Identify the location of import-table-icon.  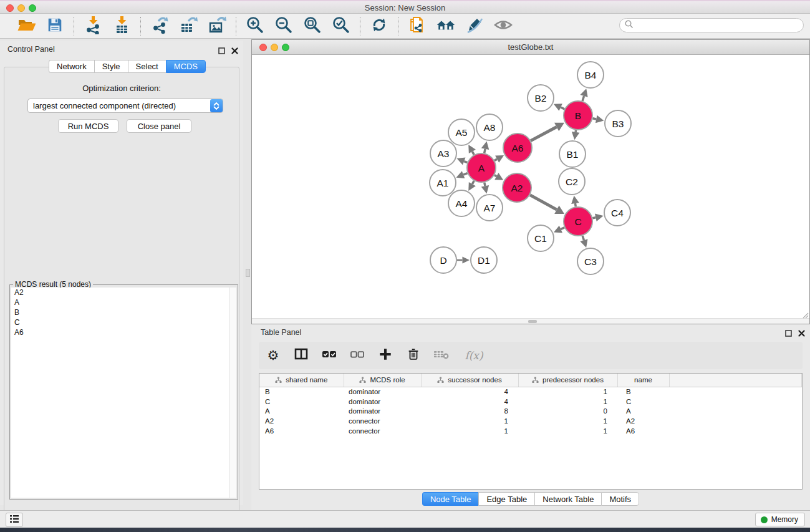
(122, 26).